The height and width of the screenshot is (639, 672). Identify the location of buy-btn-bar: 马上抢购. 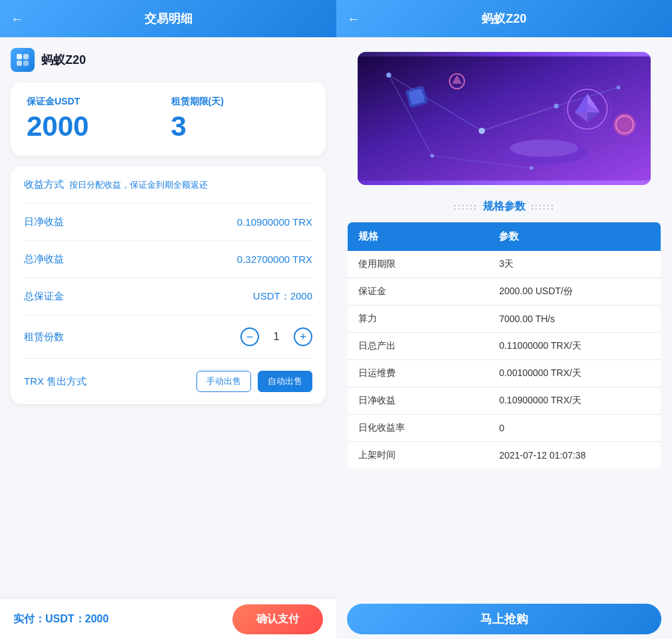
(504, 619).